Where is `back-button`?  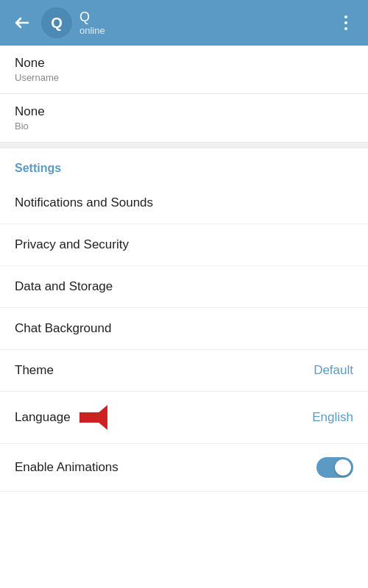 back-button is located at coordinates (22, 23).